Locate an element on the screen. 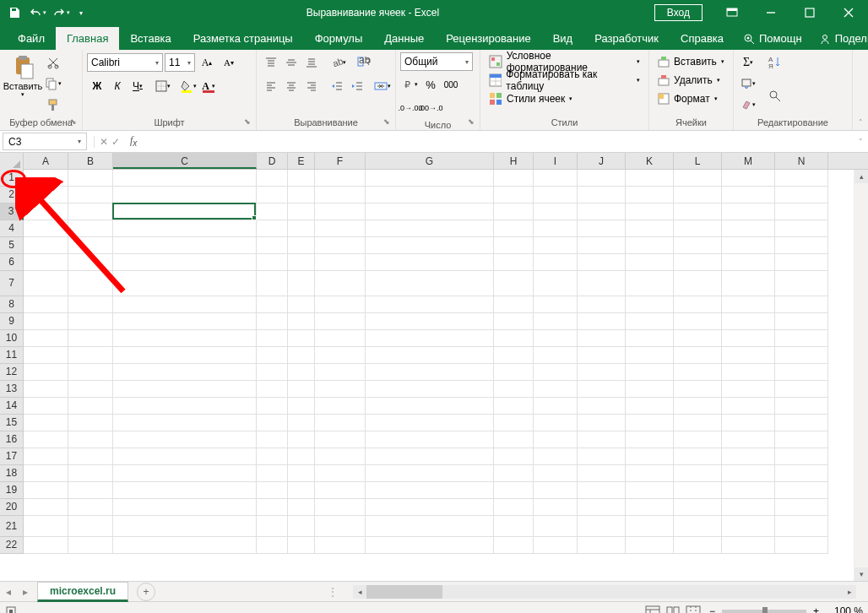 Image resolution: width=868 pixels, height=613 pixels. percent-icon: % is located at coordinates (431, 84).